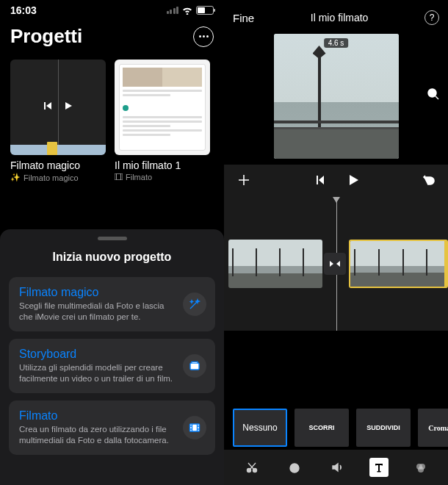 This screenshot has width=448, height=485. Describe the element at coordinates (336, 98) in the screenshot. I see `preview-area: 4.6 s` at that location.